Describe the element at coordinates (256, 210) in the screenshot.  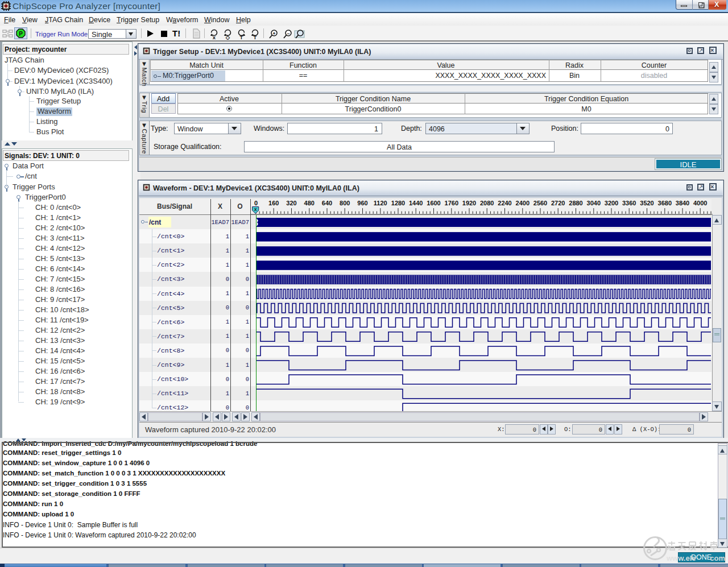
I see `svg-text: X` at that location.